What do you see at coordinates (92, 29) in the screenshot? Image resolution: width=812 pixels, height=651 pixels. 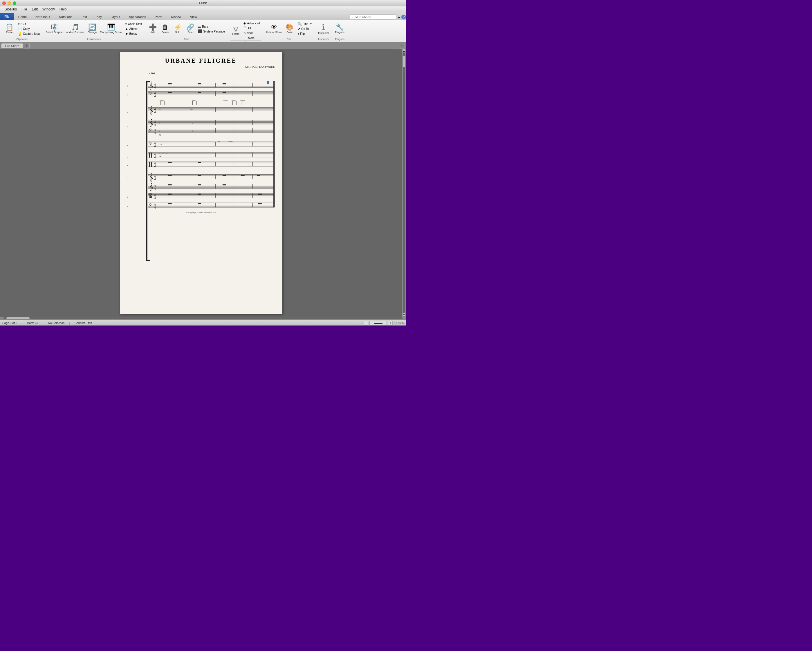 I see `change-button: 🔄 Change` at bounding box center [92, 29].